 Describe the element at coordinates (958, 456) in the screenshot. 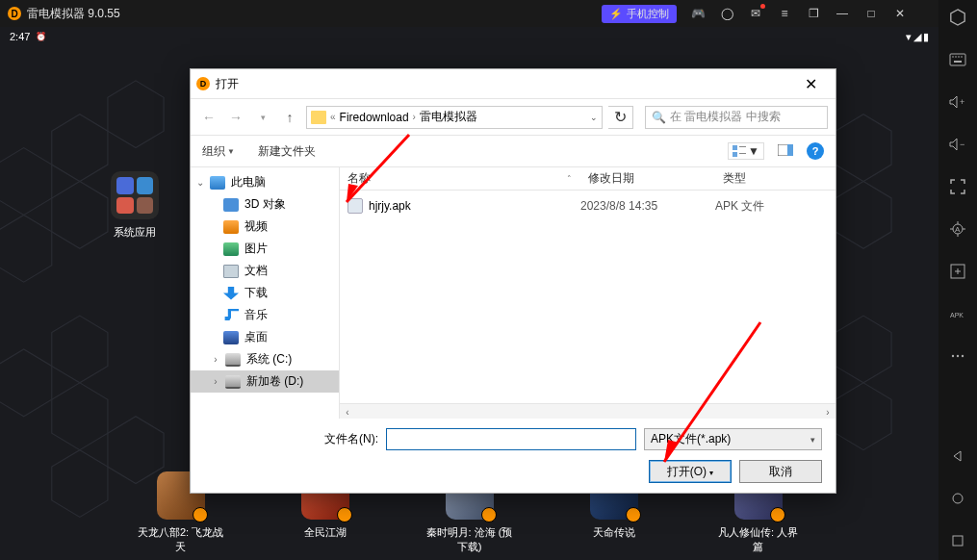

I see `back-triangle-icon` at that location.